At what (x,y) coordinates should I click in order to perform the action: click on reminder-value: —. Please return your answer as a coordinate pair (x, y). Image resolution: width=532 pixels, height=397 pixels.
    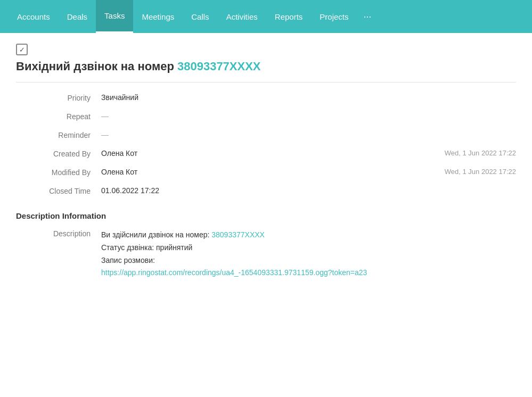
    Looking at the image, I should click on (309, 135).